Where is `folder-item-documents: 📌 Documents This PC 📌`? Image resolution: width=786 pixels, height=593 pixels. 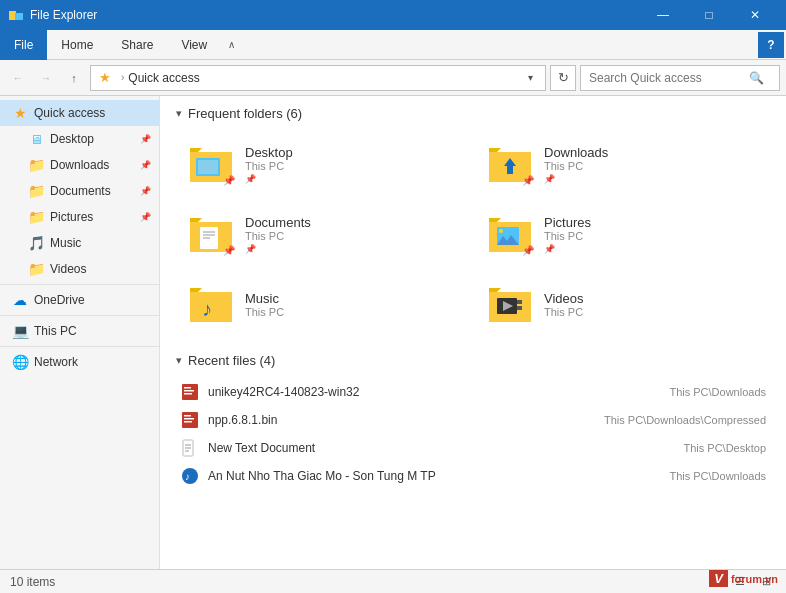
folder-item-documents: 📌 Documents This PC 📌 is located at coordinates (324, 234).